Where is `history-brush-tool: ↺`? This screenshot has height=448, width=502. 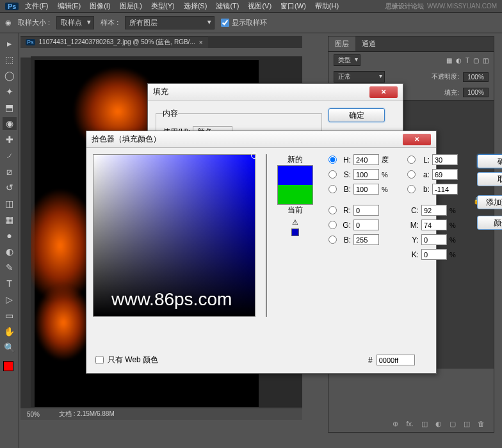 history-brush-tool: ↺ is located at coordinates (10, 188).